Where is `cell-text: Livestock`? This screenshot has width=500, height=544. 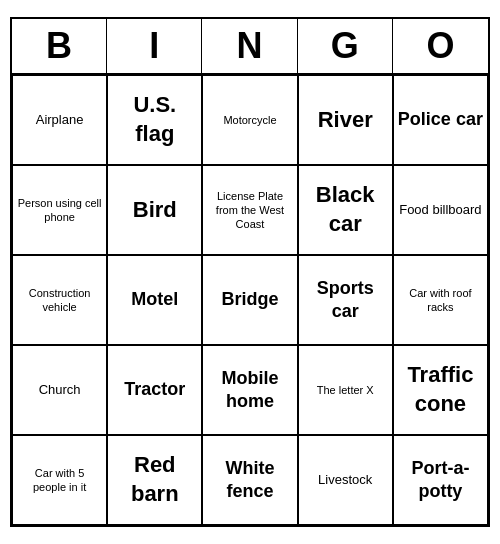 cell-text: Livestock is located at coordinates (345, 480).